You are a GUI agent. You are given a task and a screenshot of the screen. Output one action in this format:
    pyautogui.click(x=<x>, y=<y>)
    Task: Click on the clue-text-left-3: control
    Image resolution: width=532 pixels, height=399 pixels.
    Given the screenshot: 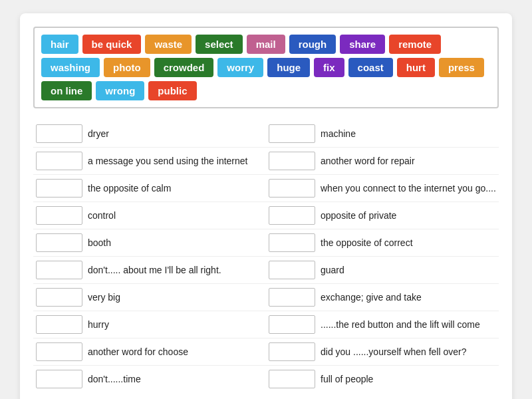 What is the action you would take?
    pyautogui.click(x=102, y=215)
    